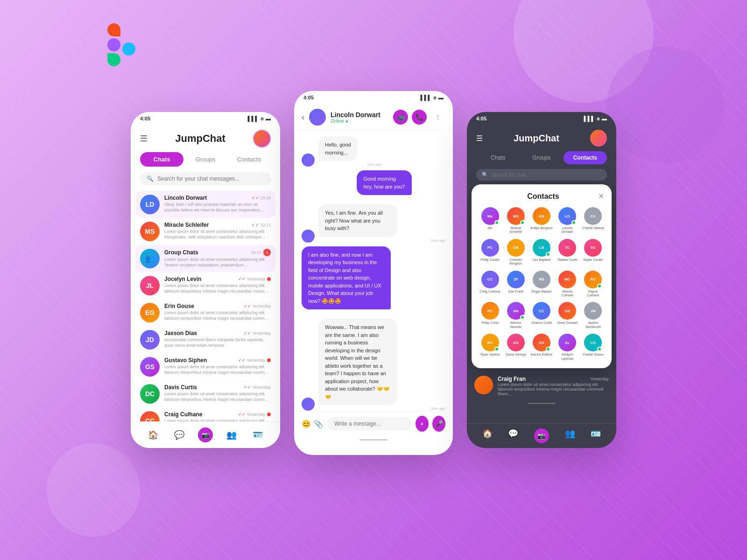  I want to click on mic-button: 🎤, so click(439, 424).